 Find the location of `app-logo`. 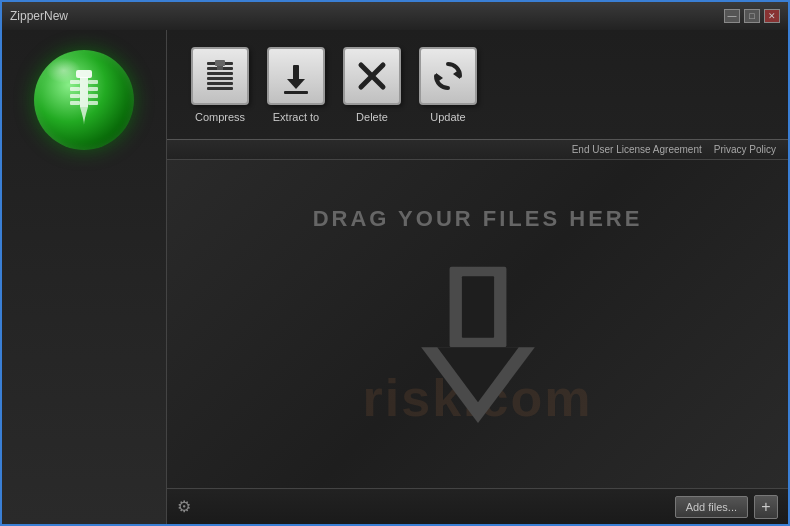

app-logo is located at coordinates (84, 100).